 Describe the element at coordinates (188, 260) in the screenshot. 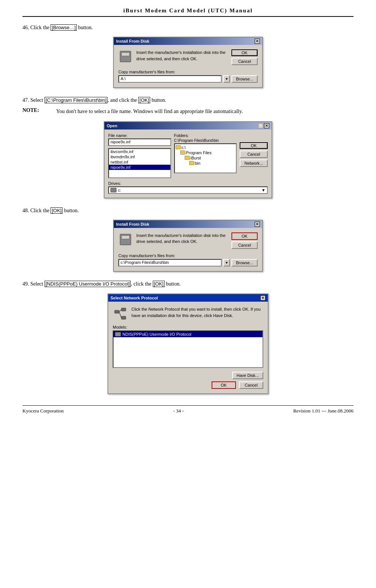

I see `copy-from-section-2: Copy manufacturer's files from: c:\Progr…` at that location.